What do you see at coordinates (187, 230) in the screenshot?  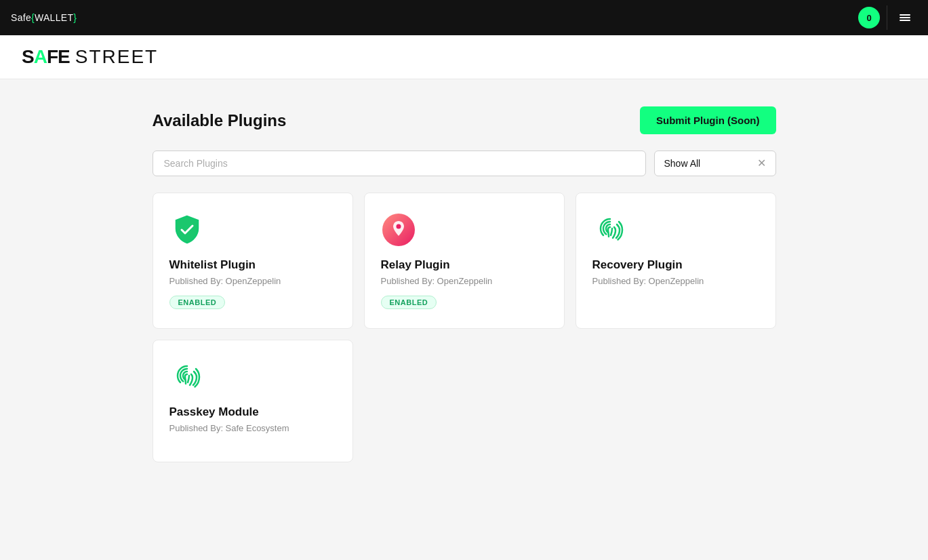 I see `shield-checkmark-icon` at bounding box center [187, 230].